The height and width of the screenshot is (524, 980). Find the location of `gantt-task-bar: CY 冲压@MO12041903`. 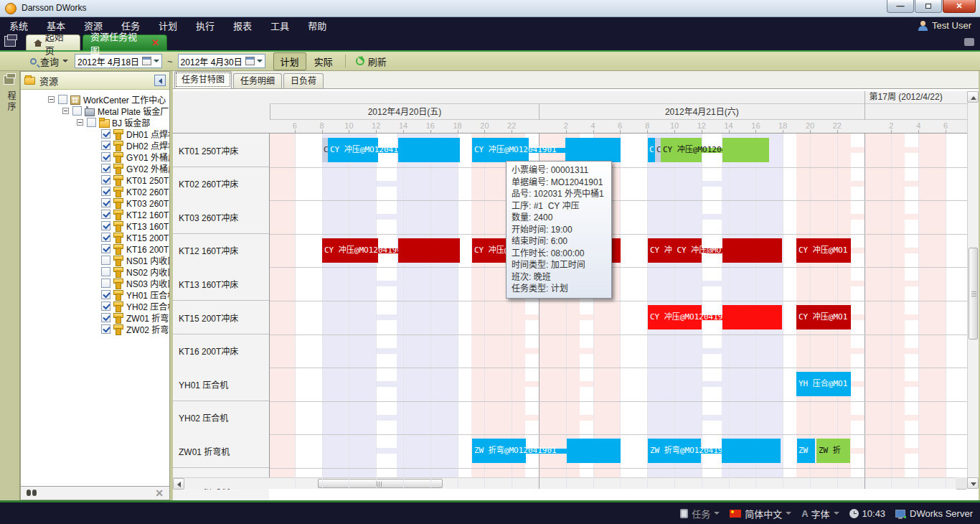

gantt-task-bar: CY 冲压@MO12041903 is located at coordinates (674, 317).